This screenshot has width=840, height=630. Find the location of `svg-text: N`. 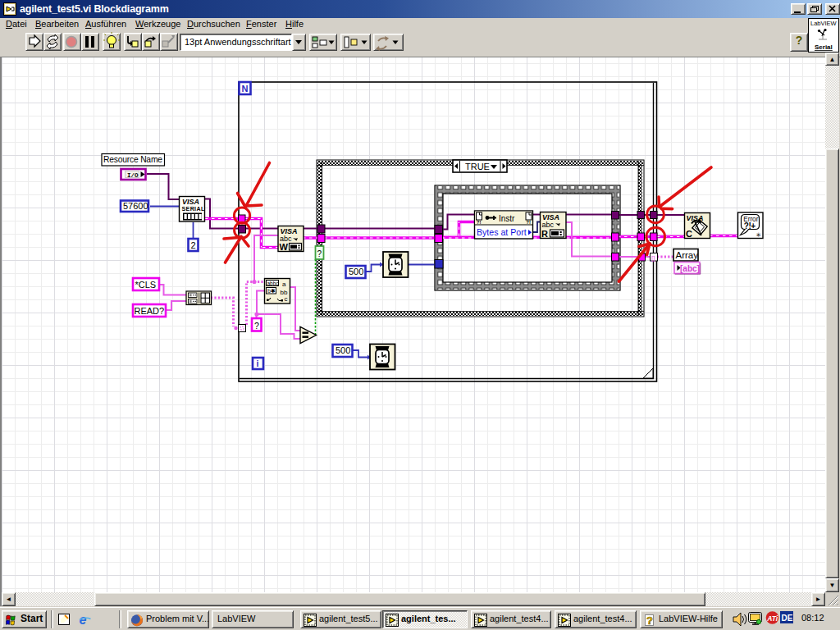

svg-text: N is located at coordinates (245, 89).